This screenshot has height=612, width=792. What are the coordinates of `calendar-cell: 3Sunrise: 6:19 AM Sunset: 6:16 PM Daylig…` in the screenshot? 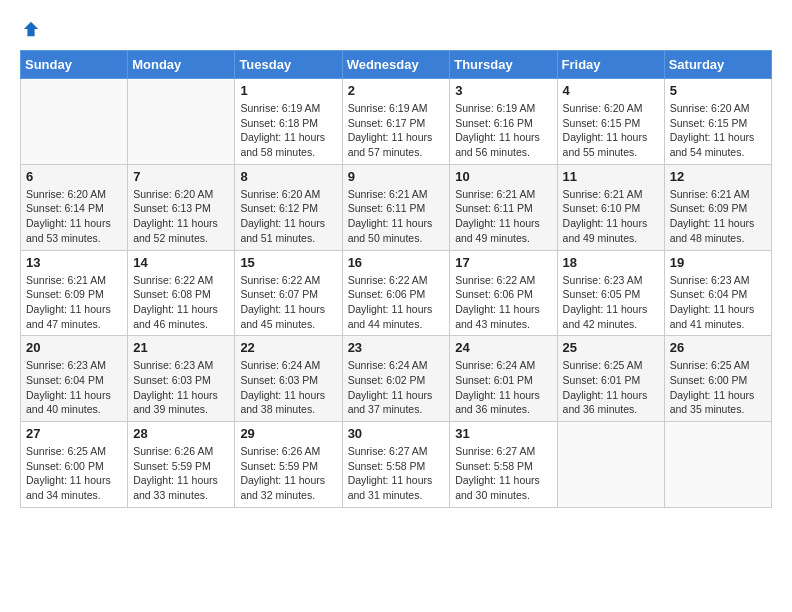 It's located at (504, 122).